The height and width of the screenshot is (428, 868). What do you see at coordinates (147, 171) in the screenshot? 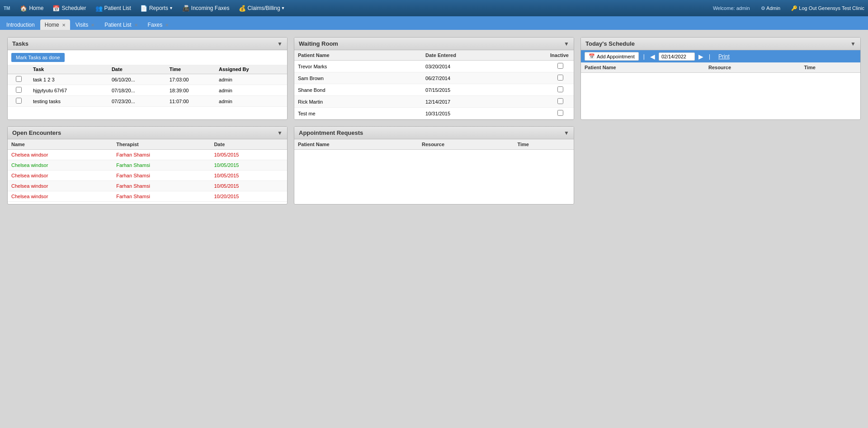
I see `encounters-table: Name Therapist Date Chelsea windsor Farh…` at bounding box center [147, 171].